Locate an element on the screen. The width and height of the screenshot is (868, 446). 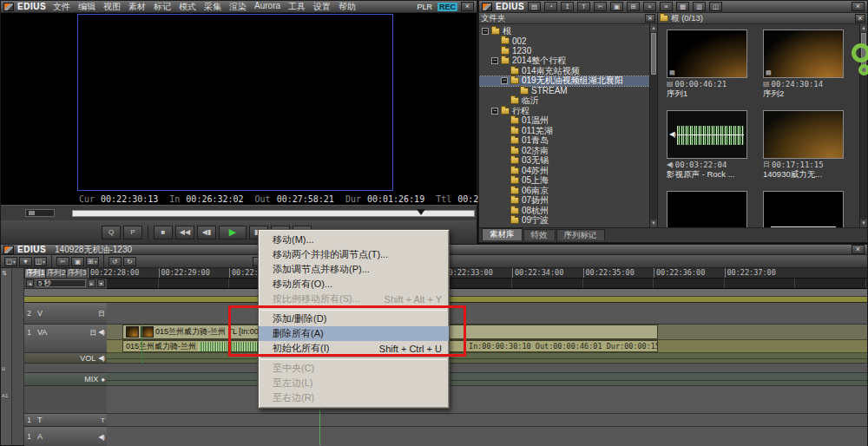
shuttle-icon: P is located at coordinates (133, 233).